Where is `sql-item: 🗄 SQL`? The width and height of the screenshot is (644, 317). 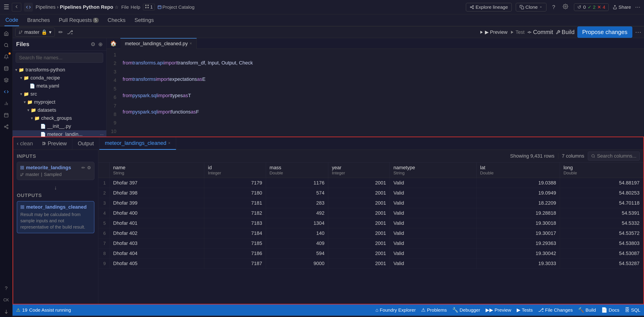
sql-item: 🗄 SQL is located at coordinates (632, 310).